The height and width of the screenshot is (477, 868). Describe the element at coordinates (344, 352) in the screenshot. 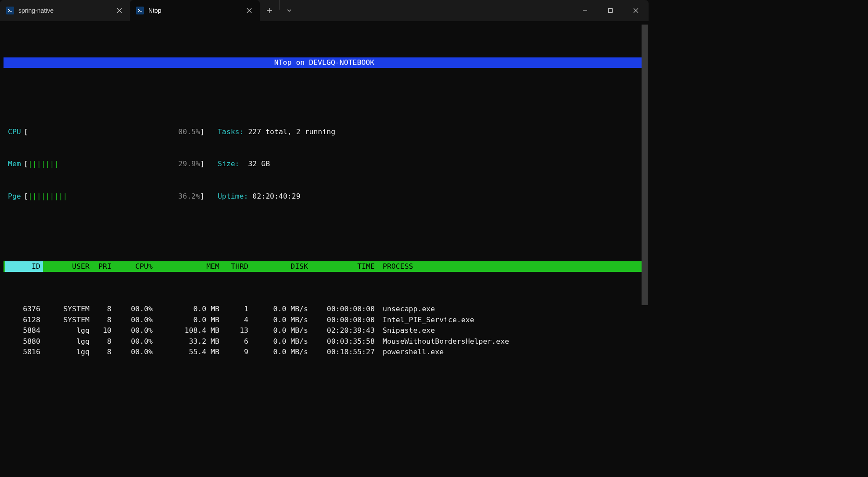

I see `cell-time: 00:18:55:27` at that location.